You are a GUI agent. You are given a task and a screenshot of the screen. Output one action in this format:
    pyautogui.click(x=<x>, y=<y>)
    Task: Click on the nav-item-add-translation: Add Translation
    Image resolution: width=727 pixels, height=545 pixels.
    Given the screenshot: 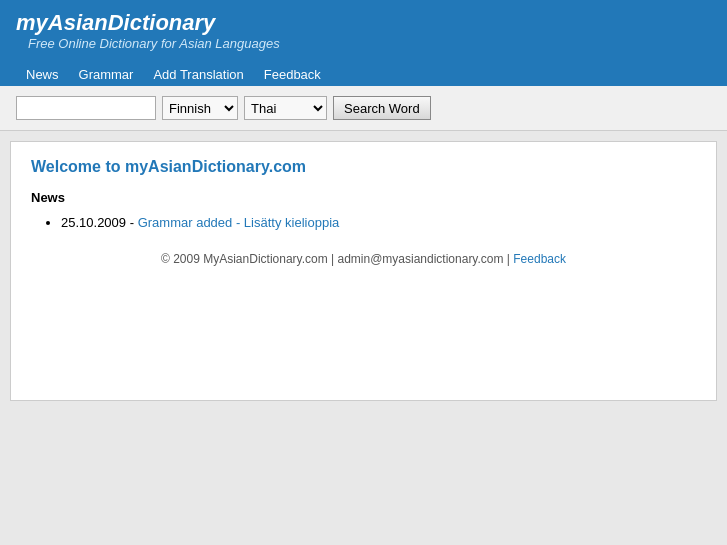 What is the action you would take?
    pyautogui.click(x=198, y=74)
    